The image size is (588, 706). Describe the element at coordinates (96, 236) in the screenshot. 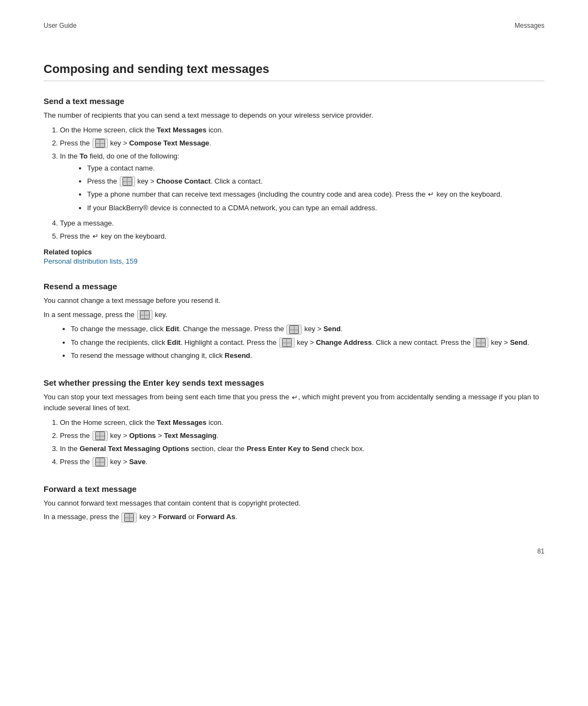

I see `enter-key-icon-2: ↵` at that location.